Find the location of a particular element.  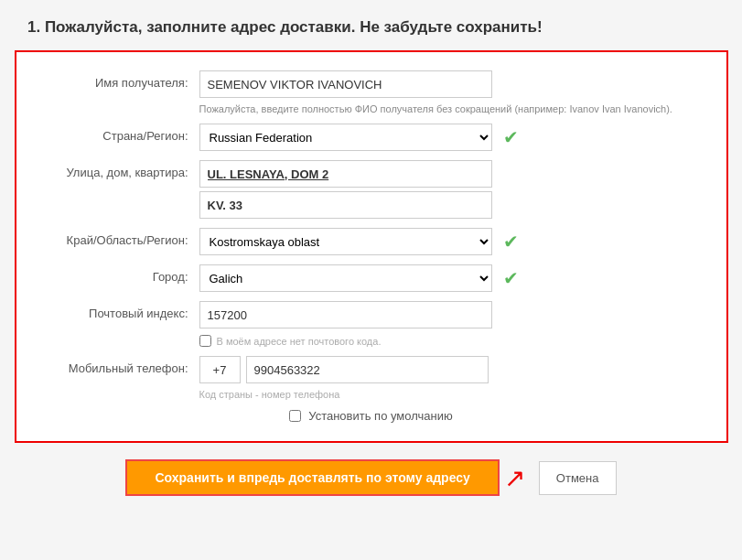

cancel-button: Отмена is located at coordinates (578, 478).